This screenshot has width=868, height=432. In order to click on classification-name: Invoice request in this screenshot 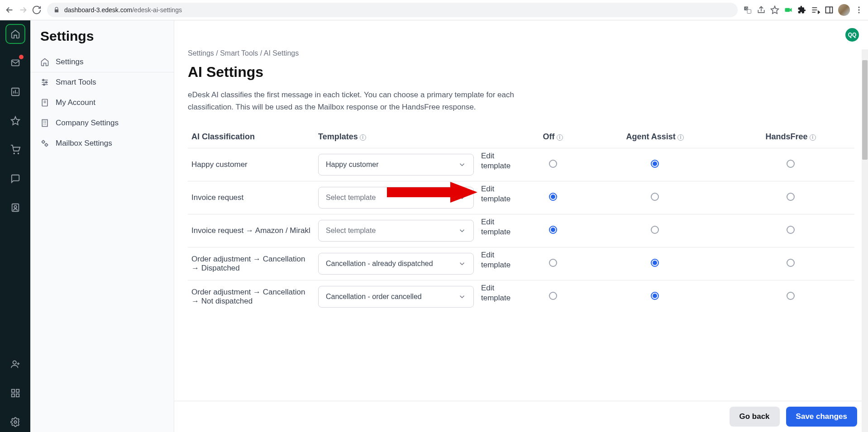, I will do `click(251, 198)`.